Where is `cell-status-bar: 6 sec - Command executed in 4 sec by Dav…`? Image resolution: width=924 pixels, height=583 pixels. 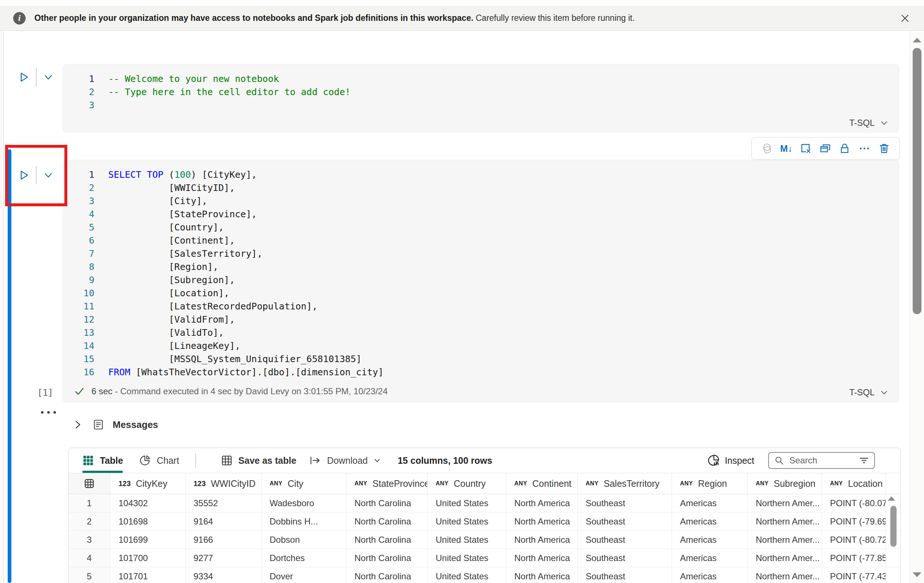 cell-status-bar: 6 sec - Command executed in 4 sec by Dav… is located at coordinates (481, 391).